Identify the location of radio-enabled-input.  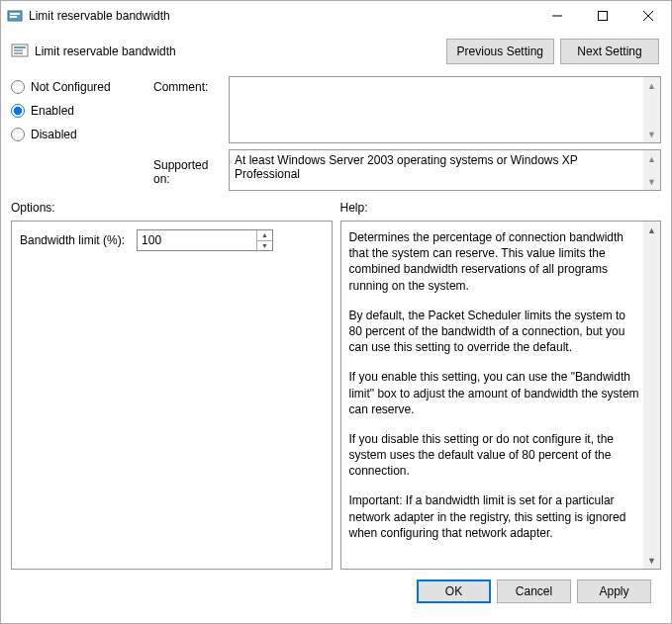
(18, 111).